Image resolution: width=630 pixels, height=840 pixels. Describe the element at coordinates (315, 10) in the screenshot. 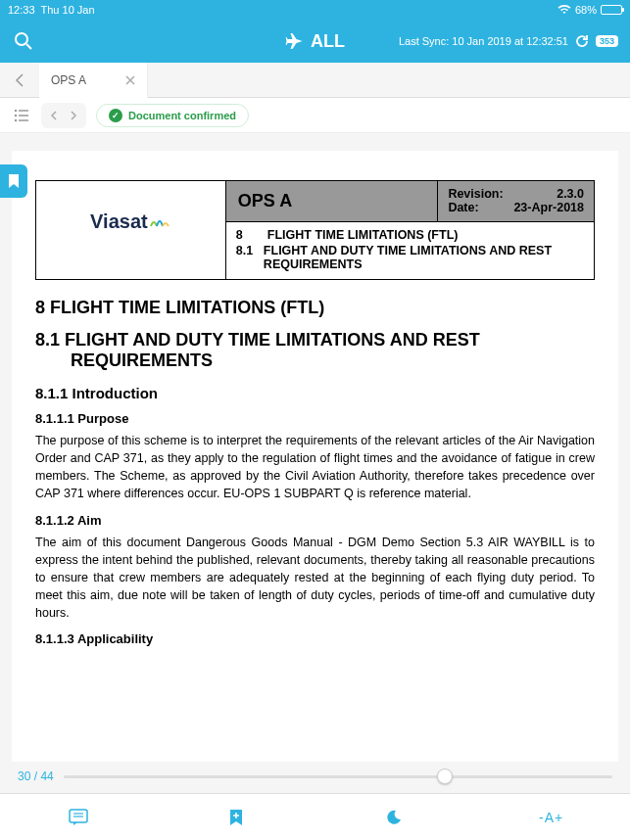

I see `status-bar: 12:33 Thu 10 Jan 68%` at that location.